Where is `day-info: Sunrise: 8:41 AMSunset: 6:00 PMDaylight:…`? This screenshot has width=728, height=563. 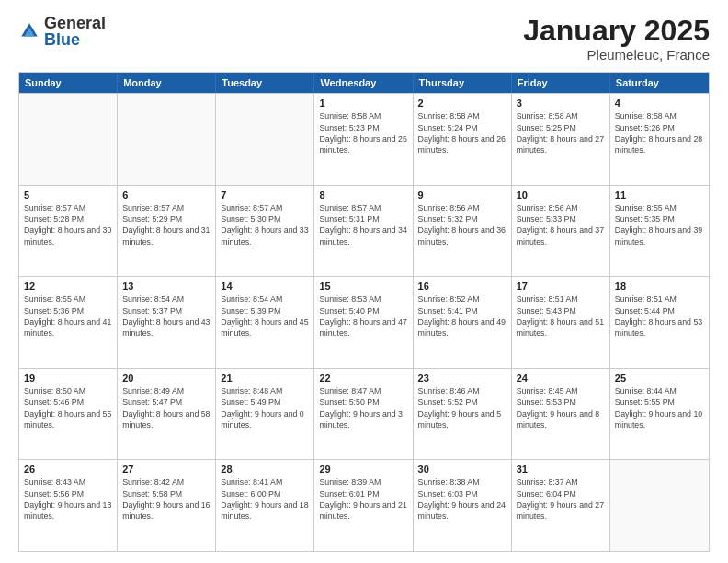 day-info: Sunrise: 8:41 AMSunset: 6:00 PMDaylight:… is located at coordinates (265, 499).